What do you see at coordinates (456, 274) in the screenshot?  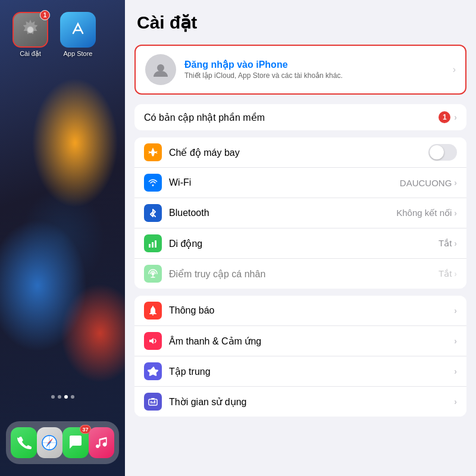 I see `hotspot-chevron-icon: ›` at bounding box center [456, 274].